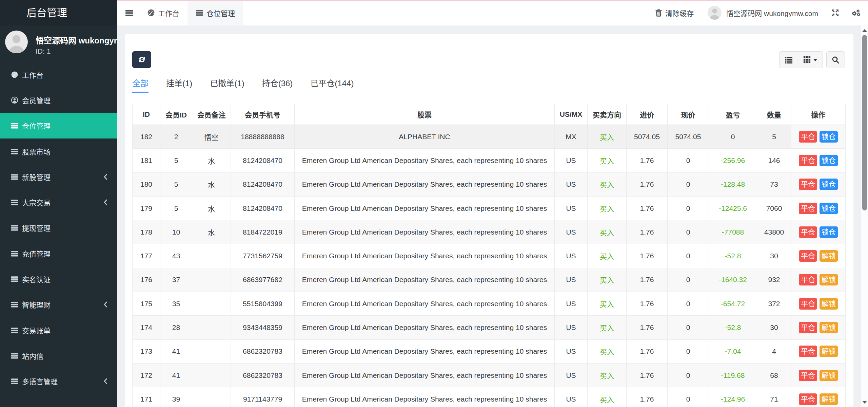 This screenshot has width=868, height=407. I want to click on cell-quantity: 4, so click(774, 351).